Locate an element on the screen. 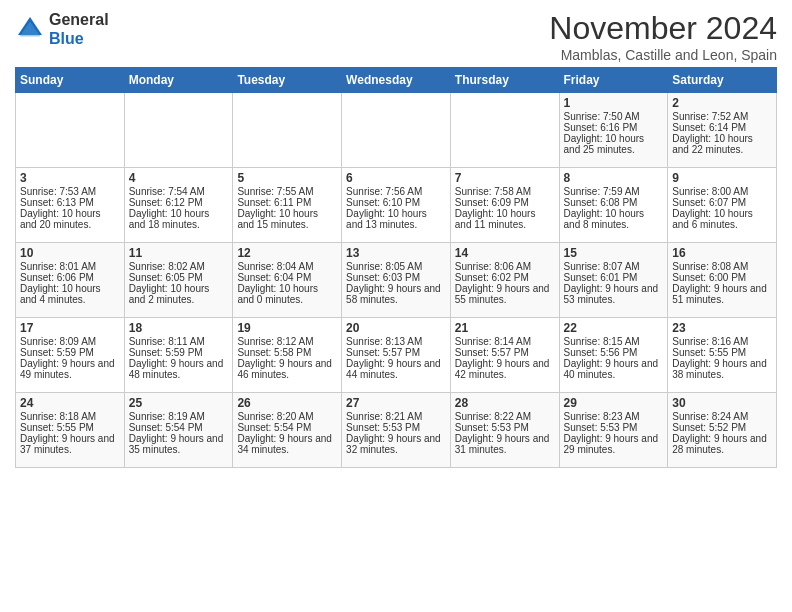 The height and width of the screenshot is (612, 792). day-info: Daylight: 9 hours and 40 minutes. is located at coordinates (614, 369).